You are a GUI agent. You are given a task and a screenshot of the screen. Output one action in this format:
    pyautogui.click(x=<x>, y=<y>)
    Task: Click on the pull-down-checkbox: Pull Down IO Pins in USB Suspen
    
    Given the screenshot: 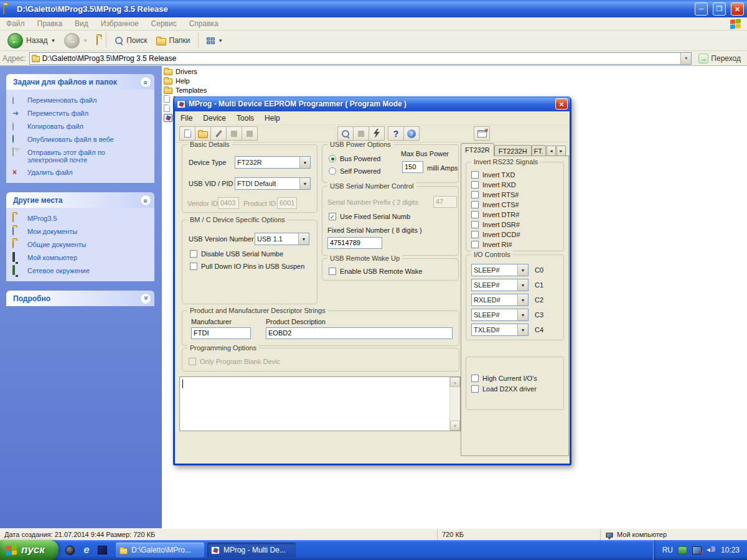 What is the action you would take?
    pyautogui.click(x=247, y=266)
    